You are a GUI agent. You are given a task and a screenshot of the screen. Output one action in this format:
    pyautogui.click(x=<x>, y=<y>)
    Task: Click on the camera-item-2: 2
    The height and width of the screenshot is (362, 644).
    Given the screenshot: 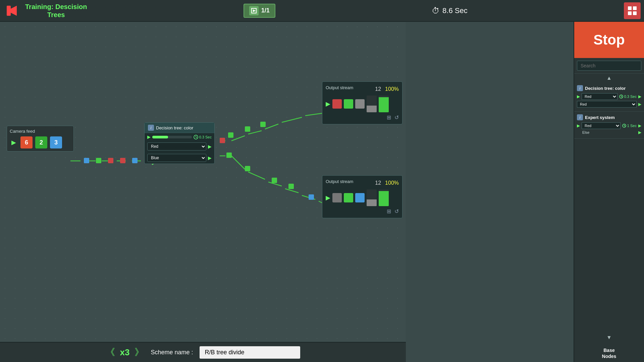 What is the action you would take?
    pyautogui.click(x=41, y=142)
    